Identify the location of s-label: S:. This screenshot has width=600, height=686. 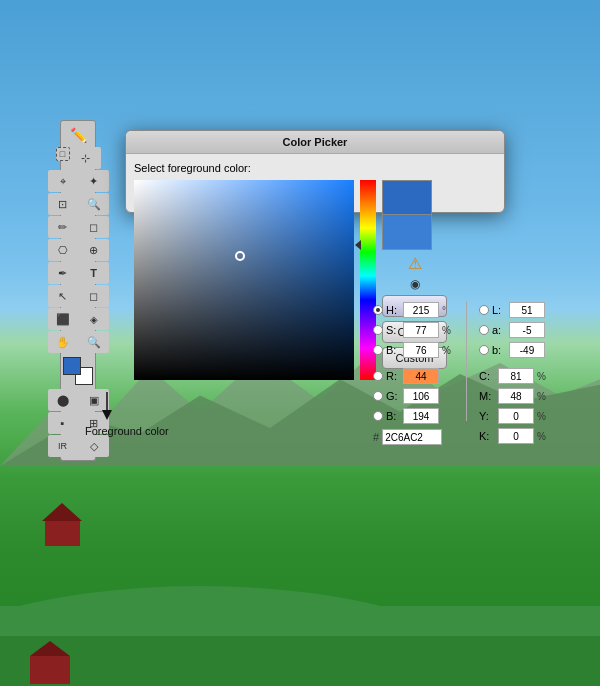
(393, 330).